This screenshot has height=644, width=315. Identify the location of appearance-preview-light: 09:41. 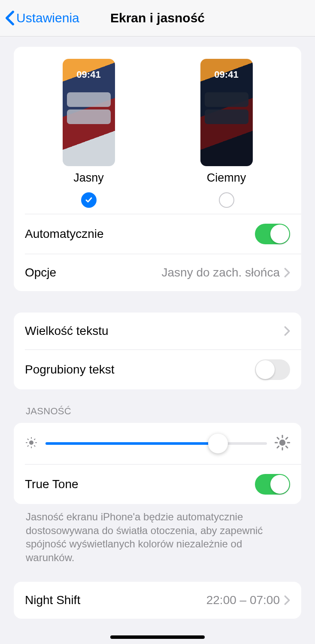
(89, 112).